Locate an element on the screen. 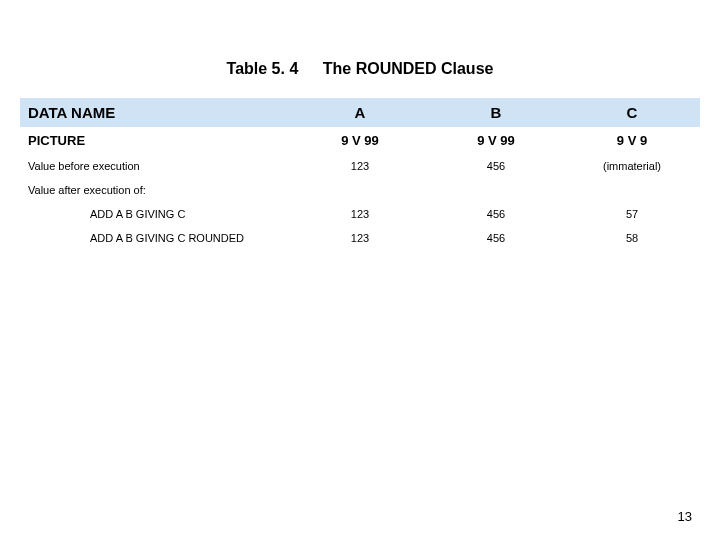 Image resolution: width=720 pixels, height=540 pixels. table-header-row: DATA NAME A B C is located at coordinates (360, 112).